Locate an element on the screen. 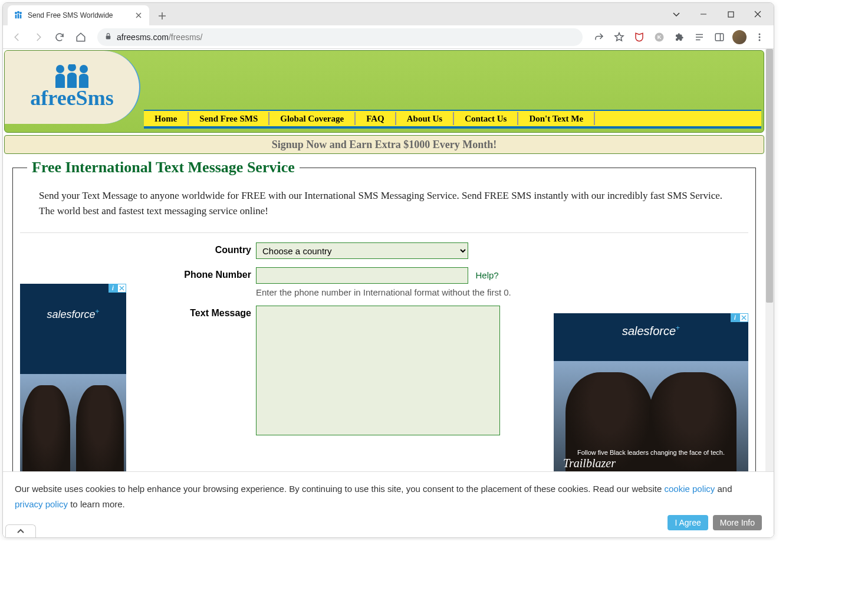 This screenshot has height=597, width=868. tabs-dropdown-icon is located at coordinates (676, 14).